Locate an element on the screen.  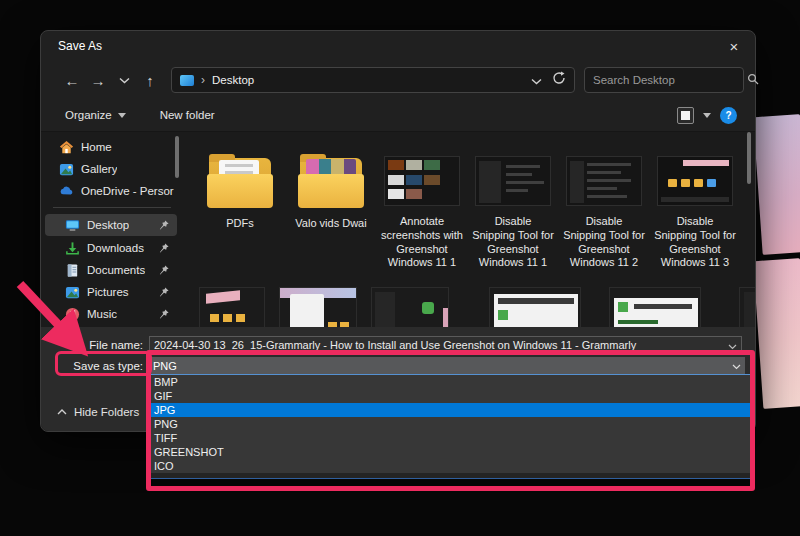
close-icon: × is located at coordinates (734, 46).